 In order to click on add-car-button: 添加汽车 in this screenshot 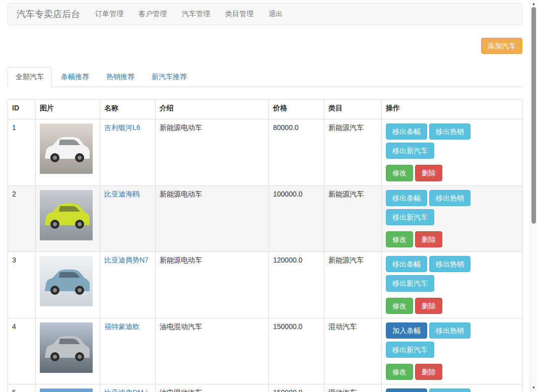, I will do `click(502, 46)`.